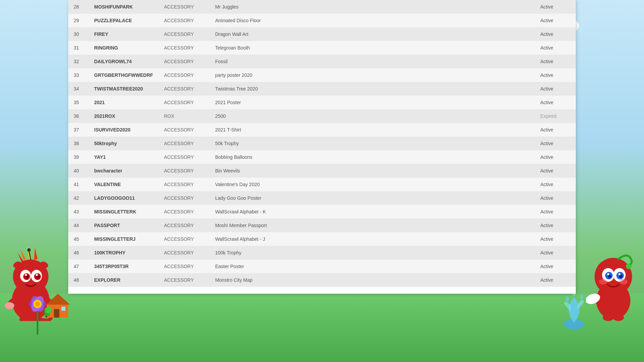 The height and width of the screenshot is (362, 644). Describe the element at coordinates (78, 198) in the screenshot. I see `row-number: 42` at that location.